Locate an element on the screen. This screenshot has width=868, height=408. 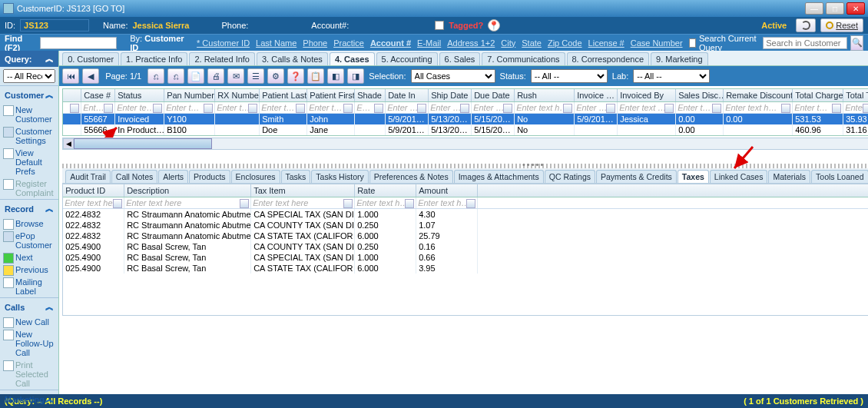
find-field-link: Phone is located at coordinates (315, 43).